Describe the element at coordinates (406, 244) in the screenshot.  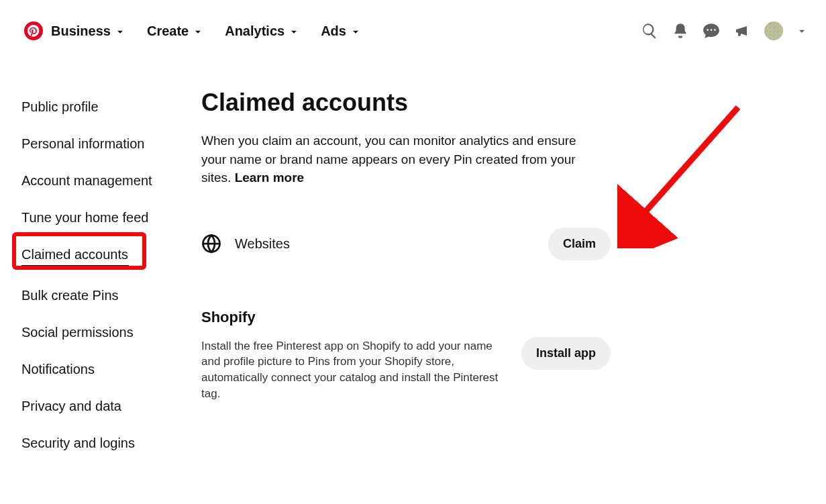
I see `websites-section: Websites Claim` at that location.